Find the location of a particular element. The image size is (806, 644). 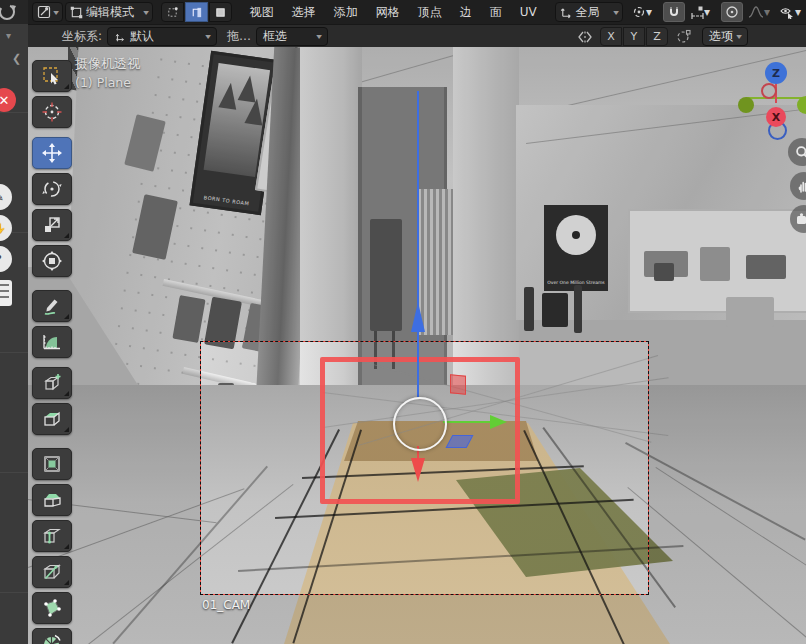

mirror-icon is located at coordinates (585, 37).